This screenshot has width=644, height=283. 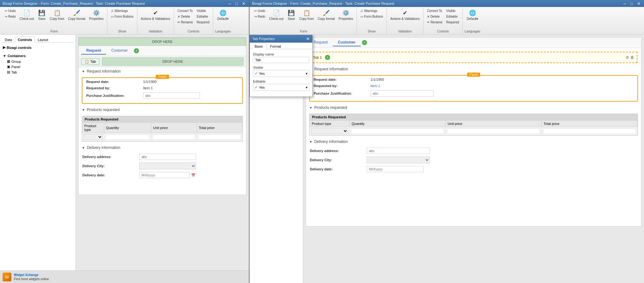 I want to click on tab1-gear-button: ⚙, so click(x=627, y=57).